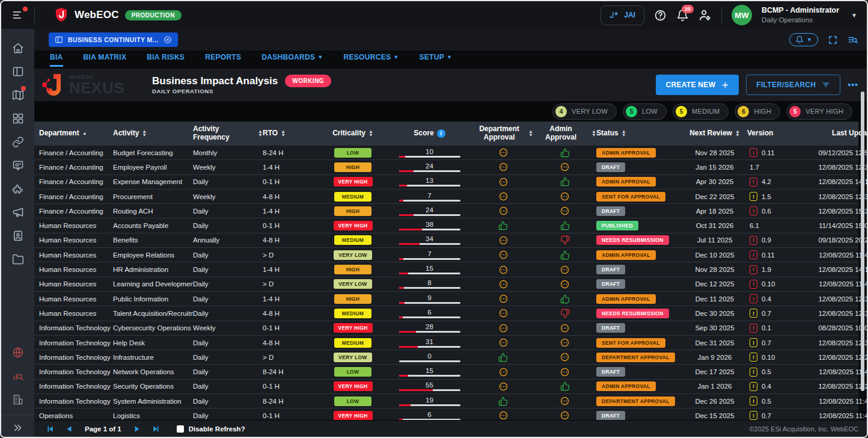 This screenshot has height=438, width=868. What do you see at coordinates (228, 134) in the screenshot?
I see `column-header-activity-frequency: Activity Frequency▲▼` at bounding box center [228, 134].